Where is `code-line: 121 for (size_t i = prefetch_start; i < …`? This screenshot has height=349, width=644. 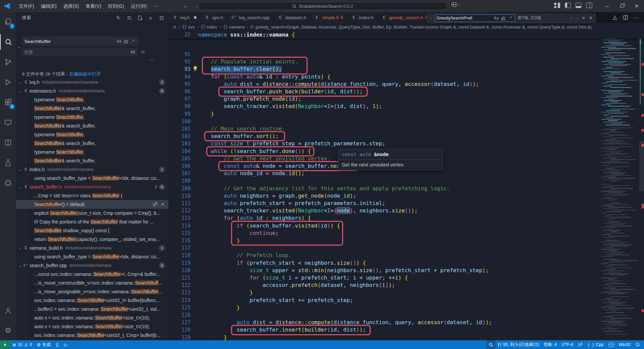 code-line: 121 for (size_t i = prefetch_start; i < … is located at coordinates (406, 278).